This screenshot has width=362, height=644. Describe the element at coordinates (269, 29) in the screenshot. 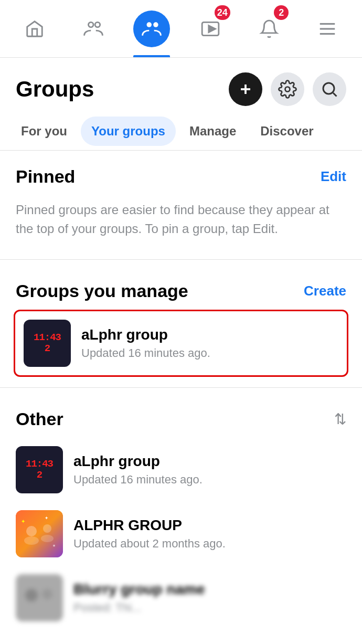

I see `bell-icon` at that location.